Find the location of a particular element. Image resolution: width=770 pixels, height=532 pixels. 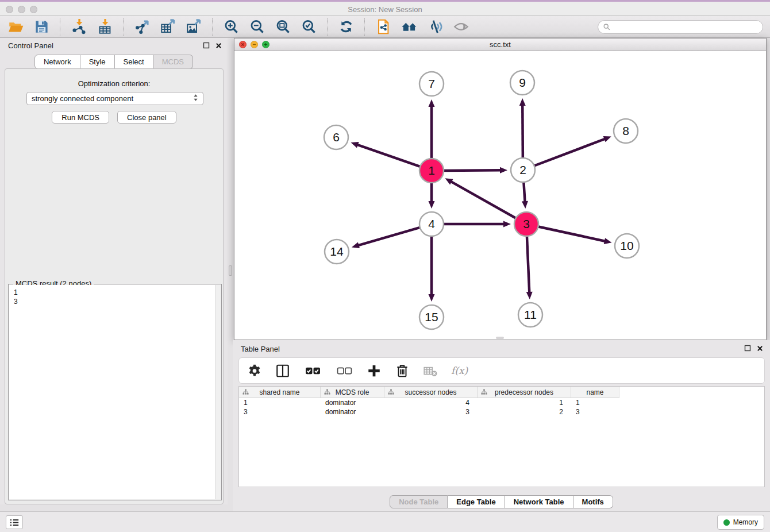

tab-mcds: MCDS is located at coordinates (174, 62).